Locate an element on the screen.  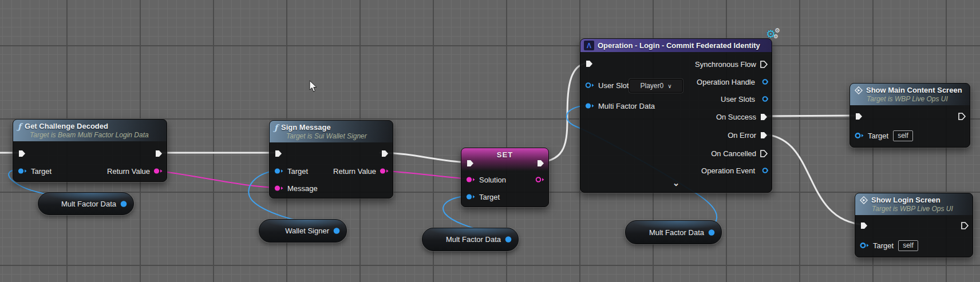
wire-return-value-to-message is located at coordinates (218, 179).